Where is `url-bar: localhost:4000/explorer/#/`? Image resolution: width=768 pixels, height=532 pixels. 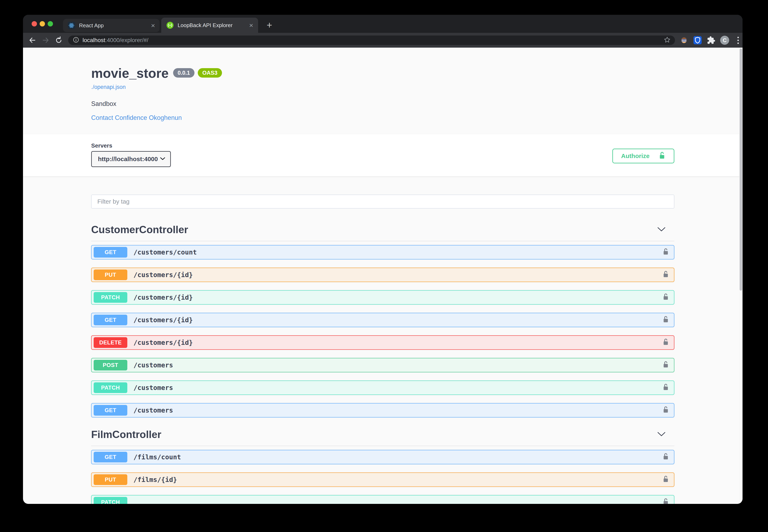 url-bar: localhost:4000/explorer/#/ is located at coordinates (371, 40).